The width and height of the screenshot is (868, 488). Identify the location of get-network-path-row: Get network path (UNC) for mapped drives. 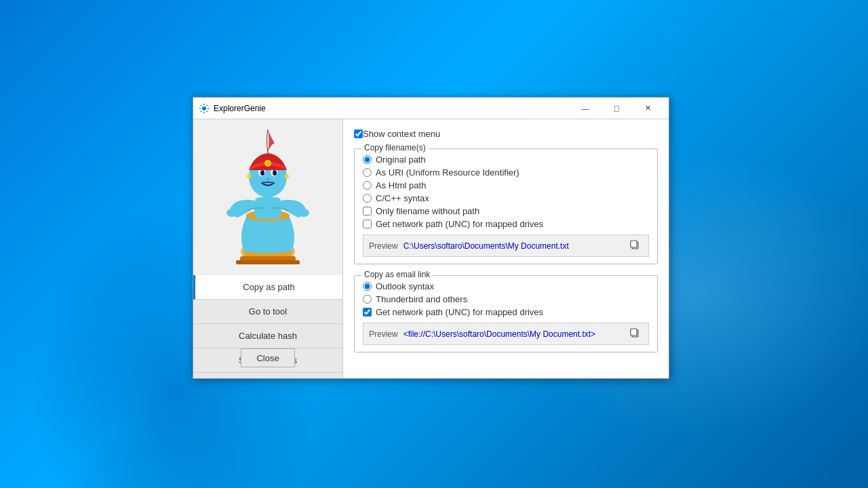
(506, 224).